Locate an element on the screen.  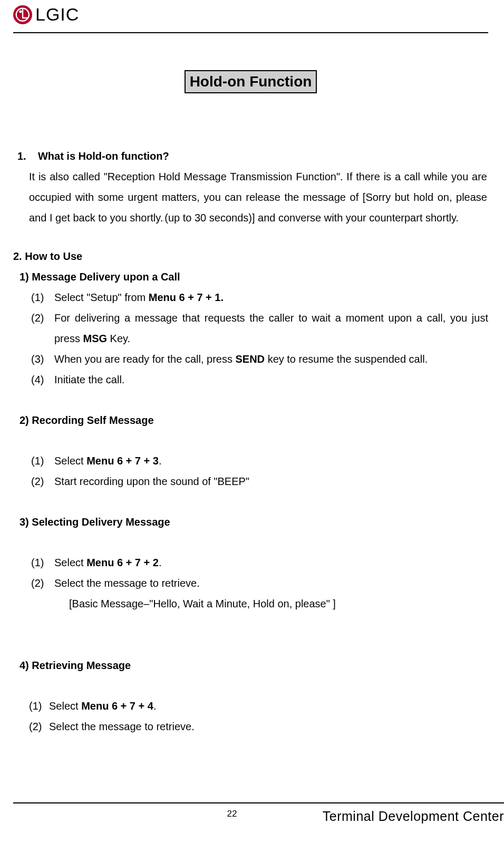
section1-number: 1. is located at coordinates (22, 156).